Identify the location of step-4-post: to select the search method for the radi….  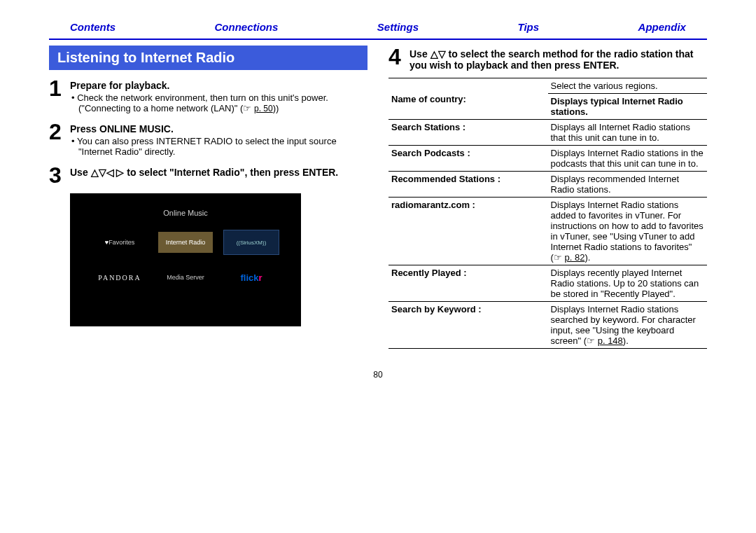
(552, 60).